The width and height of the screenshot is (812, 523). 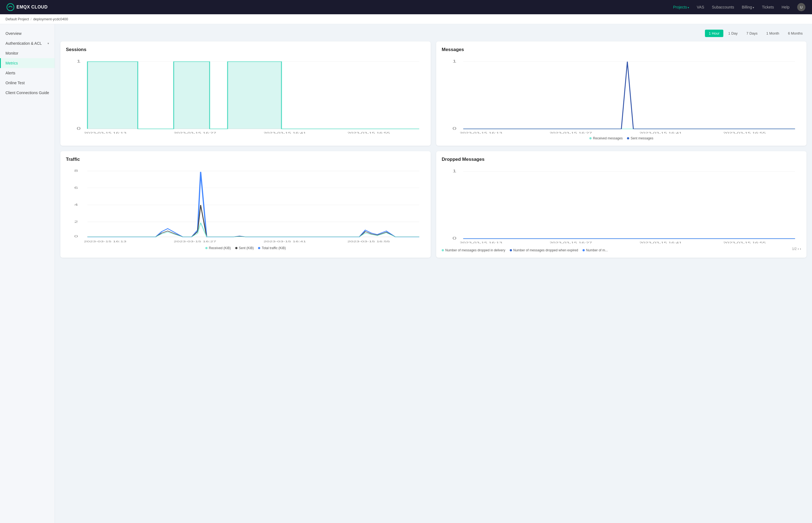 I want to click on dropped-chart-svg: 1 0 2023-03-15 16:13 2023-03-15 16:27 20…, so click(x=621, y=205).